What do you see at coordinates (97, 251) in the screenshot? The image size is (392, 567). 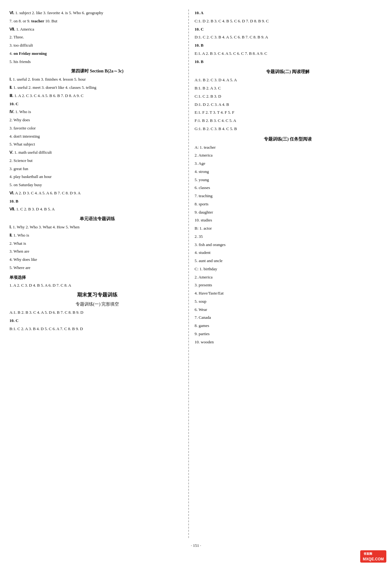 I see `gram-ii3: 3. When are` at bounding box center [97, 251].